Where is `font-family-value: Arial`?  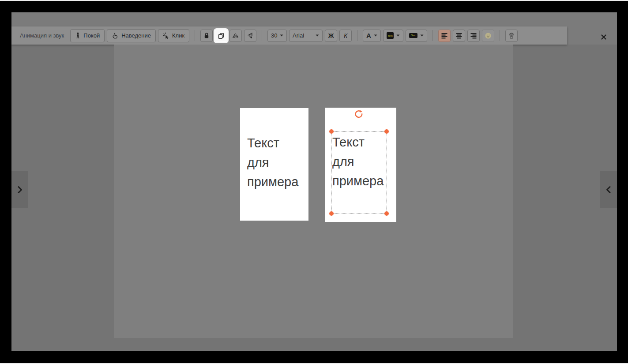 font-family-value: Arial is located at coordinates (298, 35).